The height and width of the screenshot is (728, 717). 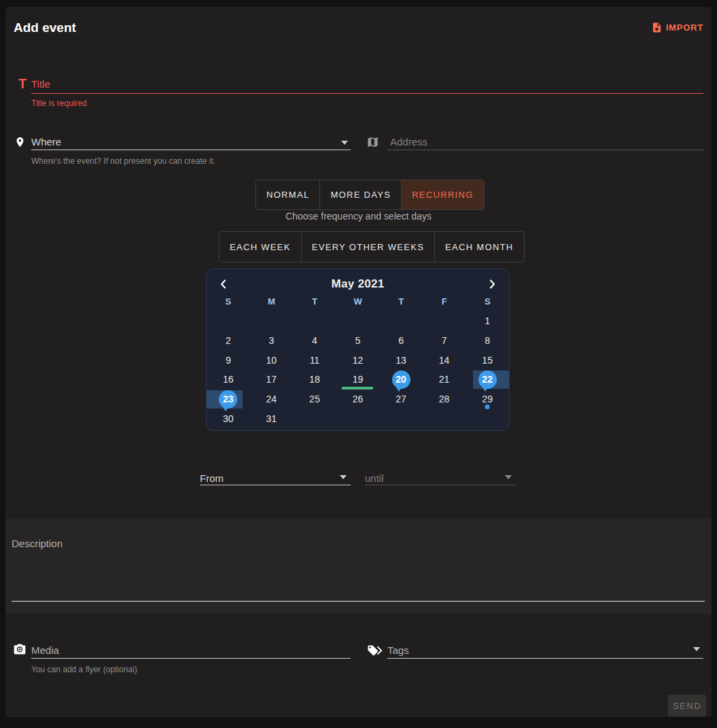 What do you see at coordinates (357, 370) in the screenshot?
I see `calendar-grid: 1234567891011121314151617181920212223242…` at bounding box center [357, 370].